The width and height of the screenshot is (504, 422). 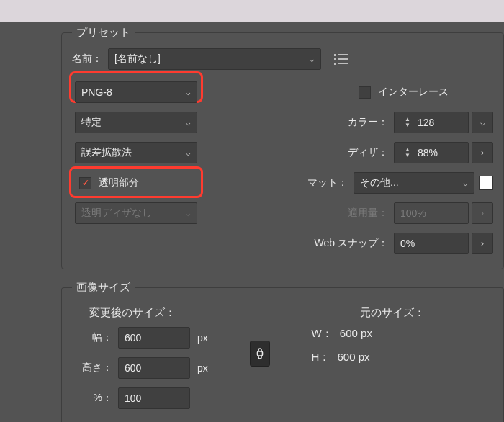 I want to click on color-value: 128, so click(x=426, y=122).